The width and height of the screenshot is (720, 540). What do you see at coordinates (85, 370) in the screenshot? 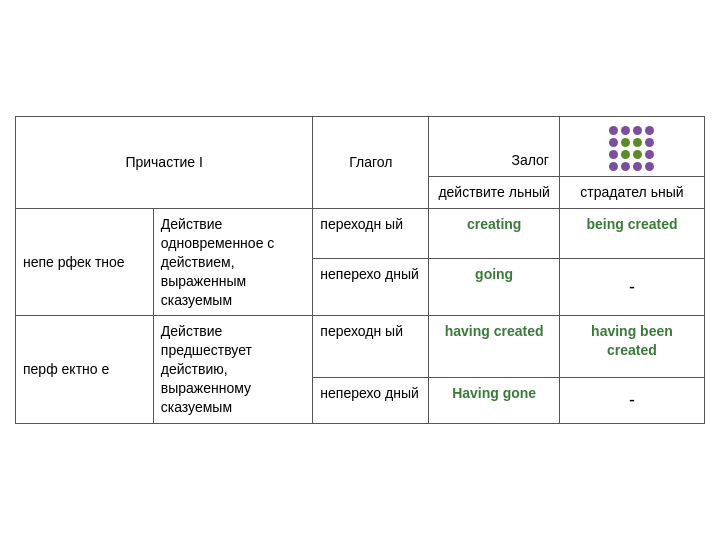
I see `перфектное-label: перф ектно е` at bounding box center [85, 370].